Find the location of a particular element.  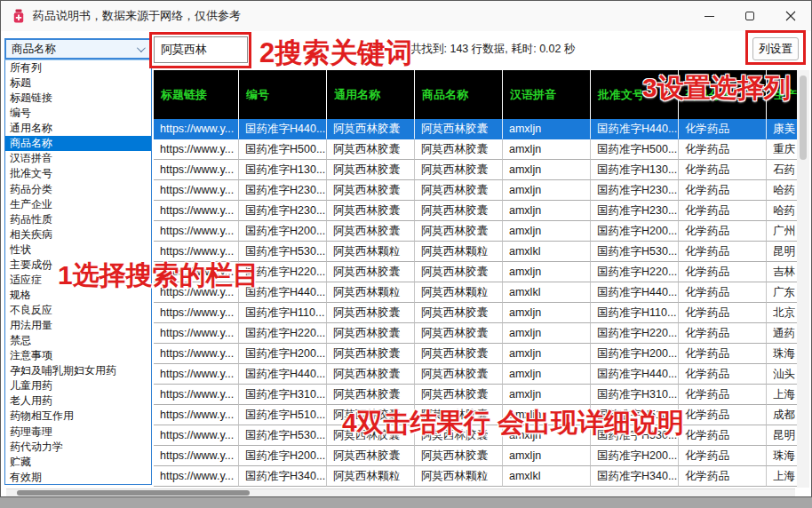

medicine-bottle-icon is located at coordinates (19, 16).